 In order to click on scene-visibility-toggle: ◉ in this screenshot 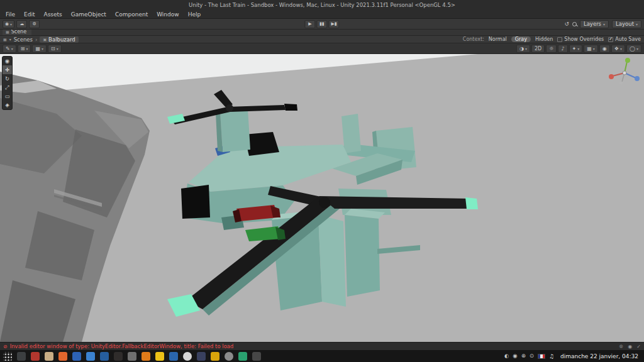, I will do `click(605, 49)`.